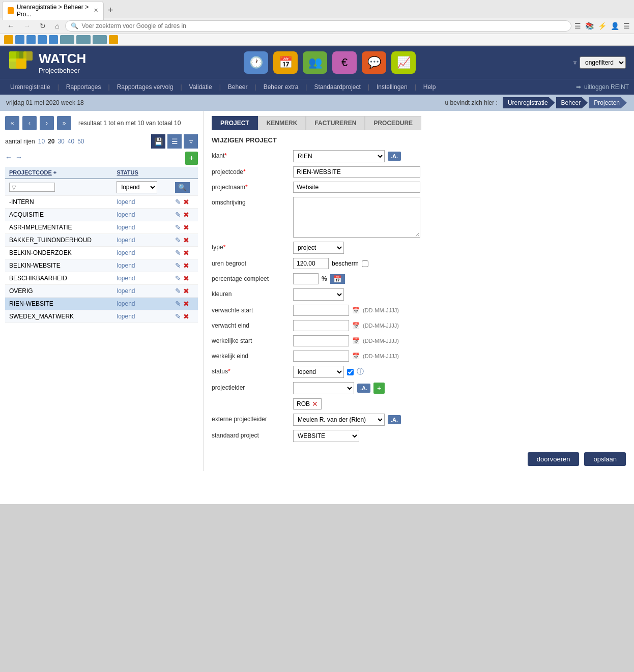 The width and height of the screenshot is (634, 672). I want to click on table-row: -INTERN lopend ✎ ✖, so click(102, 202).